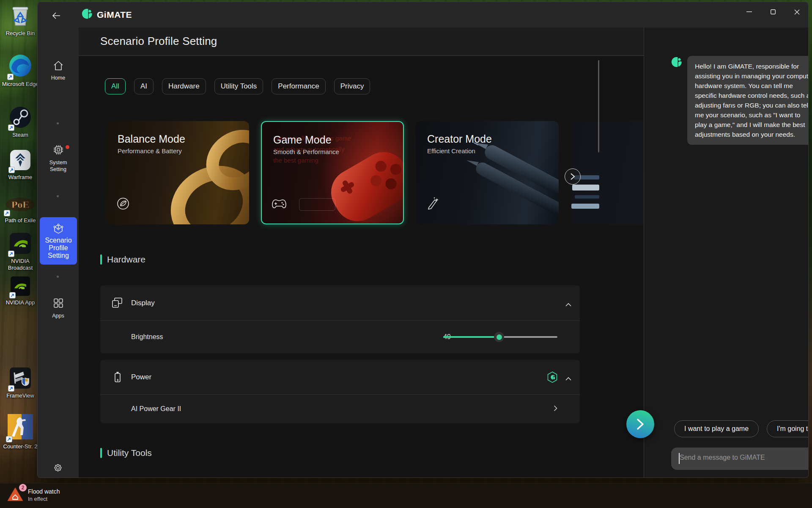 This screenshot has height=508, width=812. Describe the element at coordinates (20, 204) in the screenshot. I see `svg-text: PoE` at that location.